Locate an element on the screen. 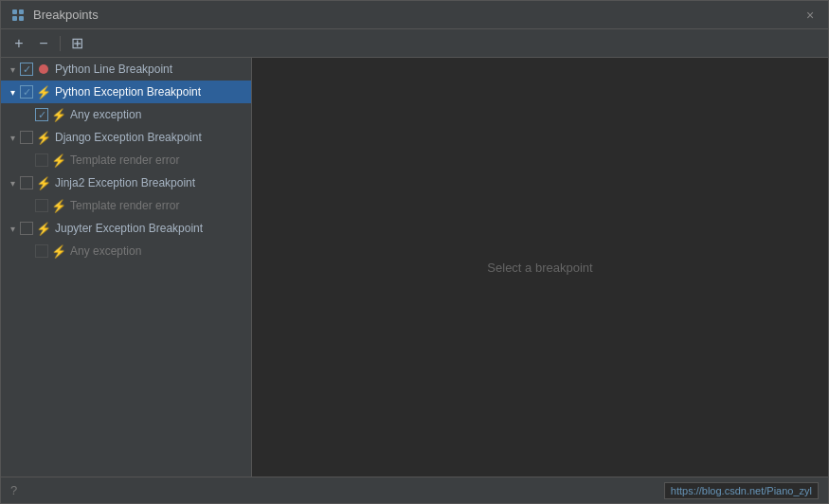 The height and width of the screenshot is (504, 829). toolbar-separator is located at coordinates (61, 44).